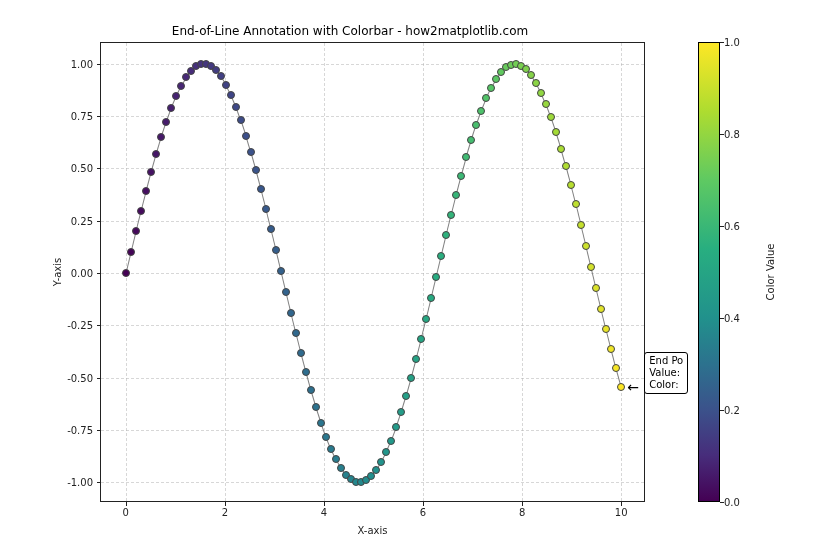 The width and height of the screenshot is (840, 560). What do you see at coordinates (732, 42) in the screenshot?
I see `colorbar-tick-label: 1.0` at bounding box center [732, 42].